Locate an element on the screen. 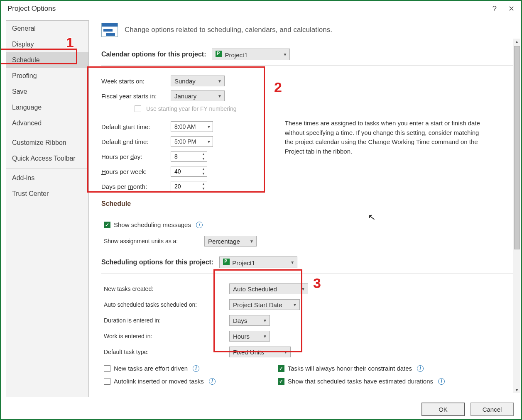  calendar-section-label: Calendar options for this project: is located at coordinates (154, 54).